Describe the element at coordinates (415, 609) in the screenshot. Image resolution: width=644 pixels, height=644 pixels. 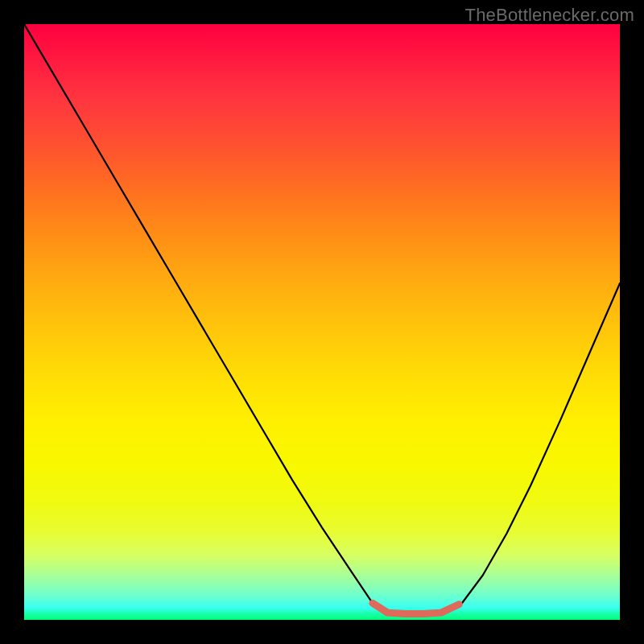
I see `valley-marker-path` at that location.